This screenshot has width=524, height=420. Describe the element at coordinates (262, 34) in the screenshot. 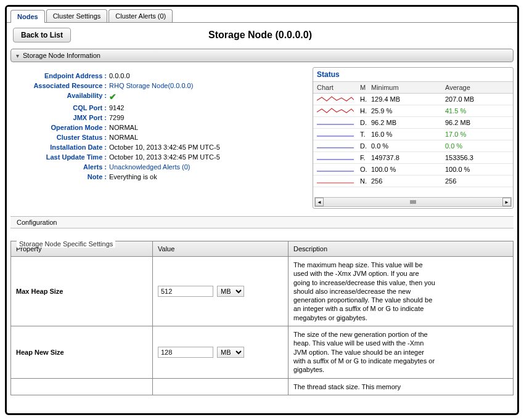

I see `toolbar: Back to List Storage Node (0.0.0.0)` at that location.